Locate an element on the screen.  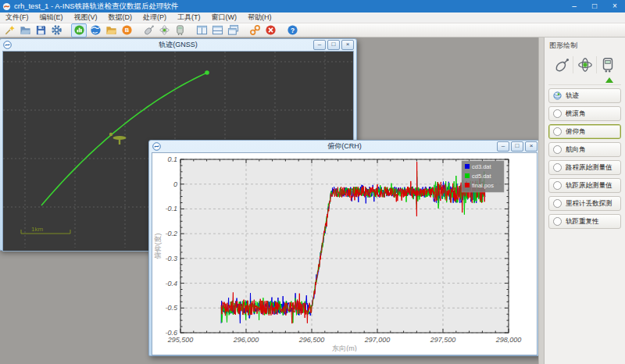
gnss-window-title: 轨迹(GNSS) is located at coordinates (178, 45).